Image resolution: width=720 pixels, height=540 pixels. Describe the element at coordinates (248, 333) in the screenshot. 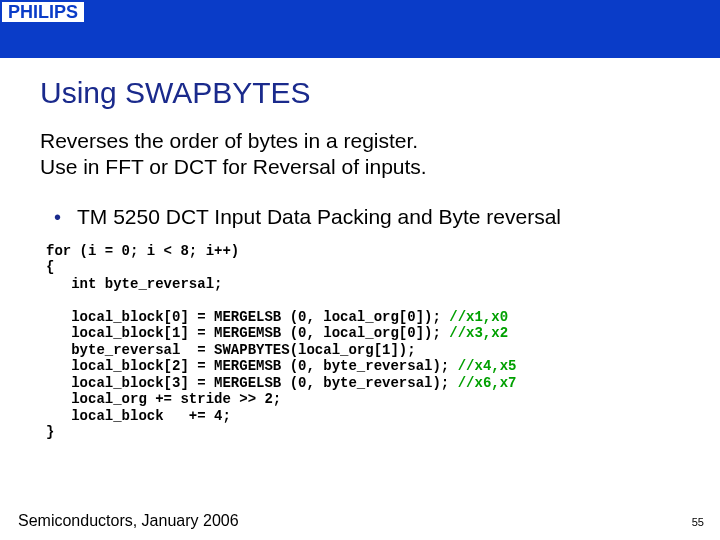

I see `code-line: local_block[1] = MERGEMSB (0, local_org[…` at that location.